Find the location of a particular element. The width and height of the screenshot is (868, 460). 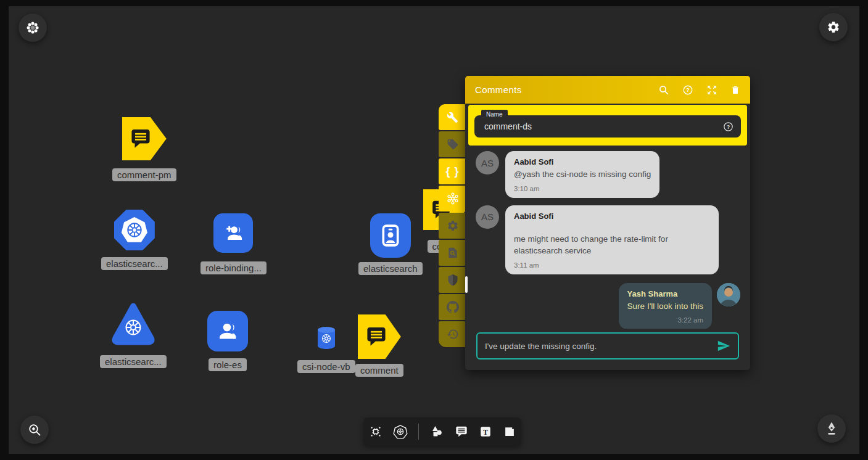

node-role-es: role-es is located at coordinates (228, 341).